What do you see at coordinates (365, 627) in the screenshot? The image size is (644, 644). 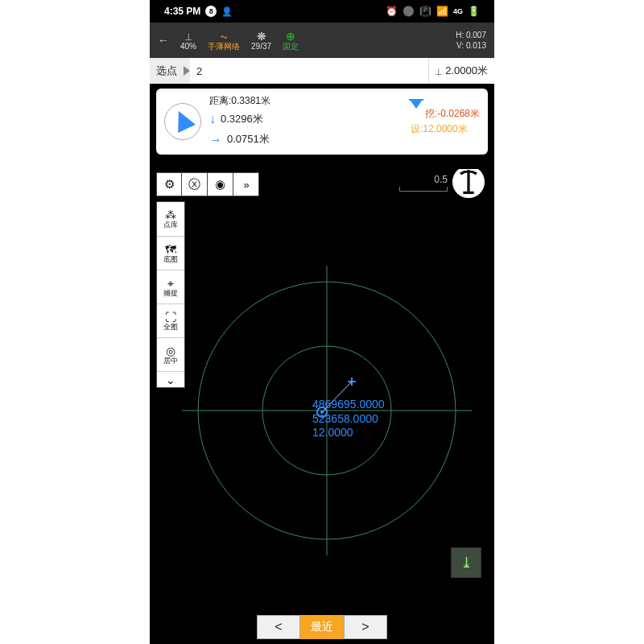 I see `chevron-right-icon: >` at bounding box center [365, 627].